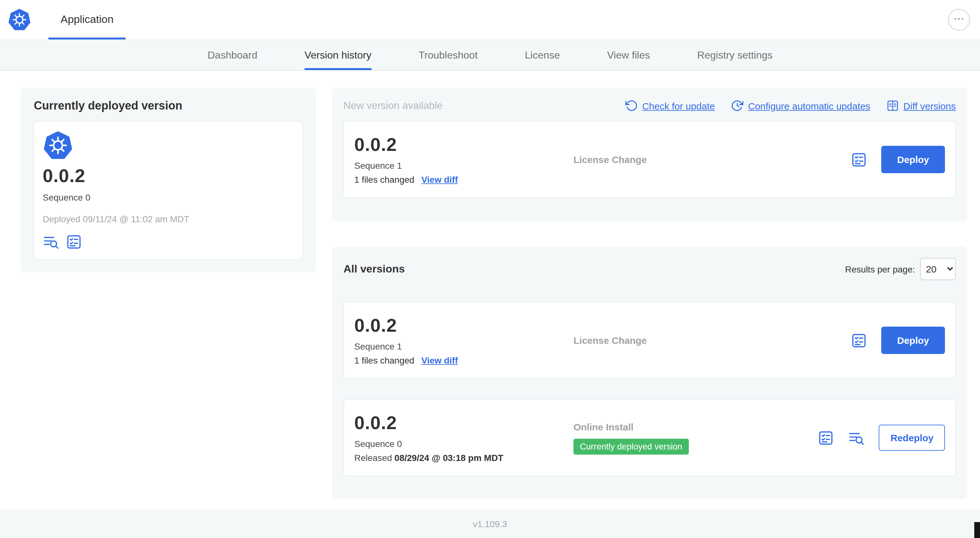 The width and height of the screenshot is (980, 538). Describe the element at coordinates (542, 55) in the screenshot. I see `tab-license: License` at that location.